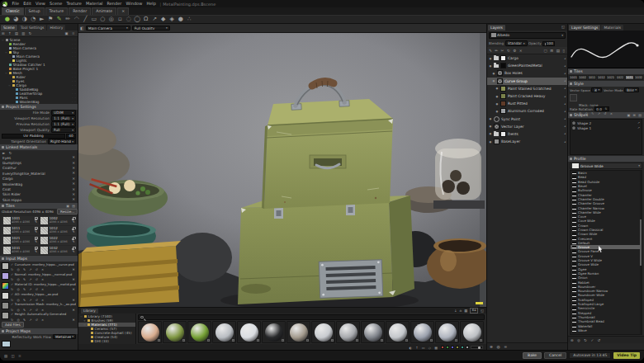  What do you see at coordinates (89, 311) in the screenshot?
I see `shelf-tab-library: Library` at bounding box center [89, 311].